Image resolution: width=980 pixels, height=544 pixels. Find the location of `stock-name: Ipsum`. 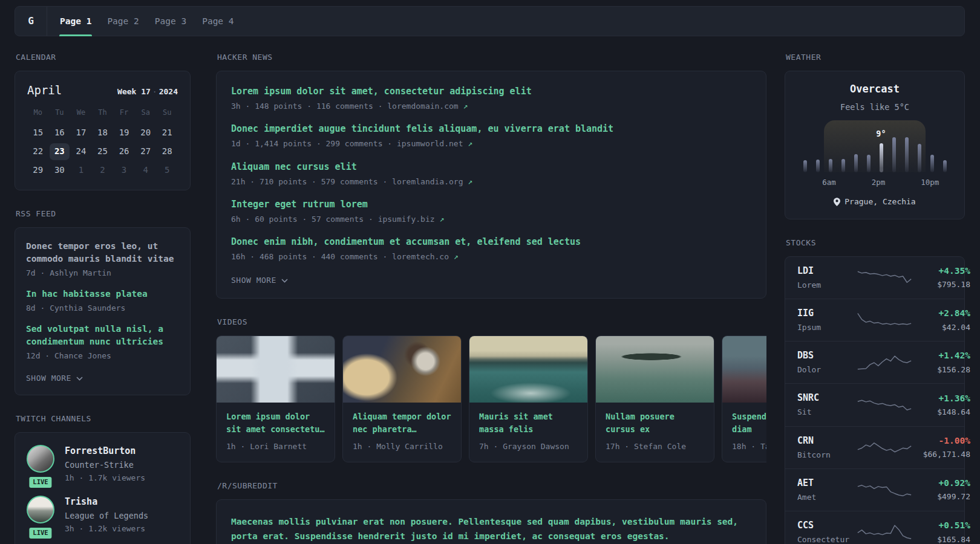

stock-name: Ipsum is located at coordinates (827, 328).